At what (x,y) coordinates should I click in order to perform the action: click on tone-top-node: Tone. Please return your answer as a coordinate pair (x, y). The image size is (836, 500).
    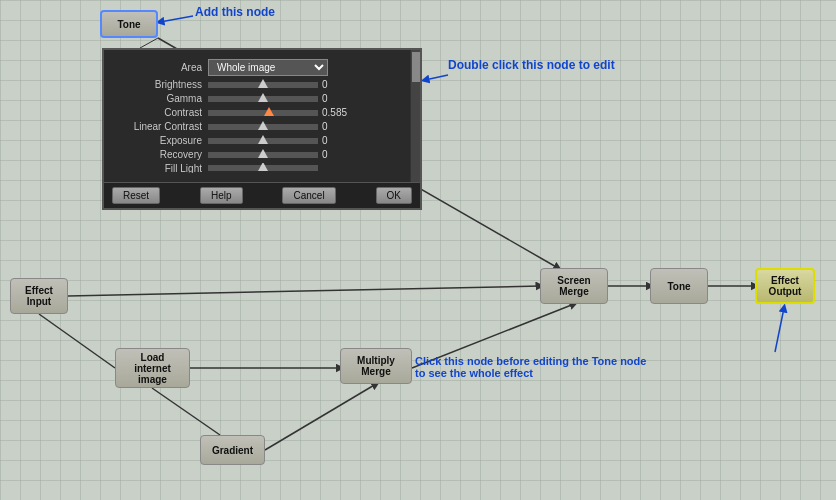
    Looking at the image, I should click on (129, 24).